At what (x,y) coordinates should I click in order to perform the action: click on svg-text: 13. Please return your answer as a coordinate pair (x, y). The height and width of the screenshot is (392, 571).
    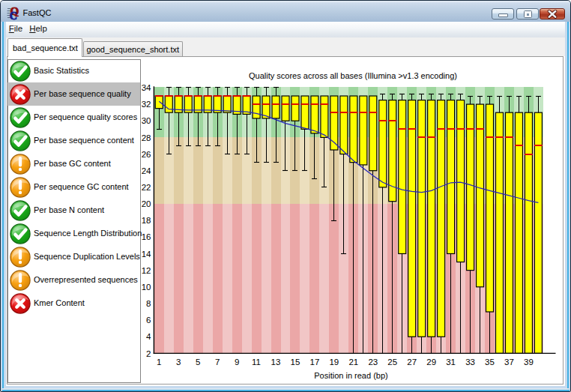
    Looking at the image, I should click on (276, 362).